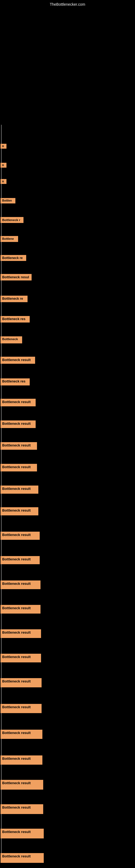  I want to click on bottleneck-result-label: Bottleneck r, so click(12, 220).